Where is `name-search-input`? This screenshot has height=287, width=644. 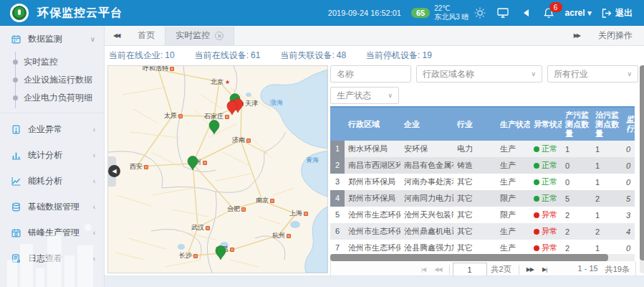 name-search-input is located at coordinates (371, 74).